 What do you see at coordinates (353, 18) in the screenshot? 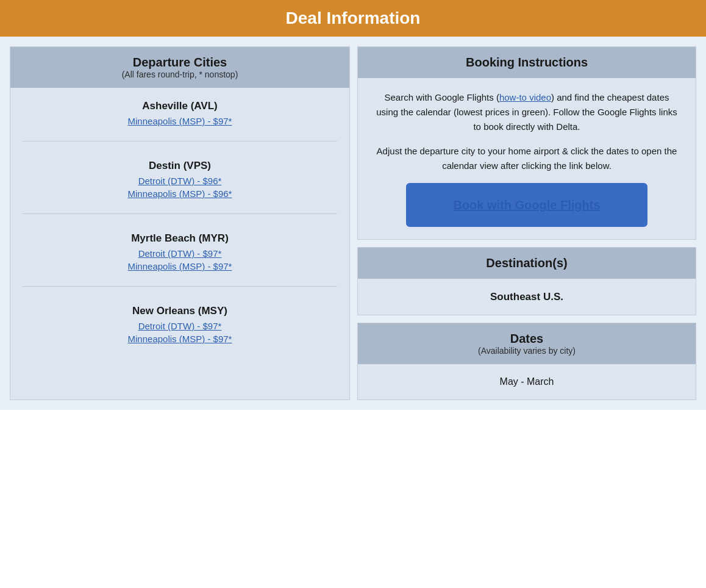
I see `page-header: Deal Information` at bounding box center [353, 18].